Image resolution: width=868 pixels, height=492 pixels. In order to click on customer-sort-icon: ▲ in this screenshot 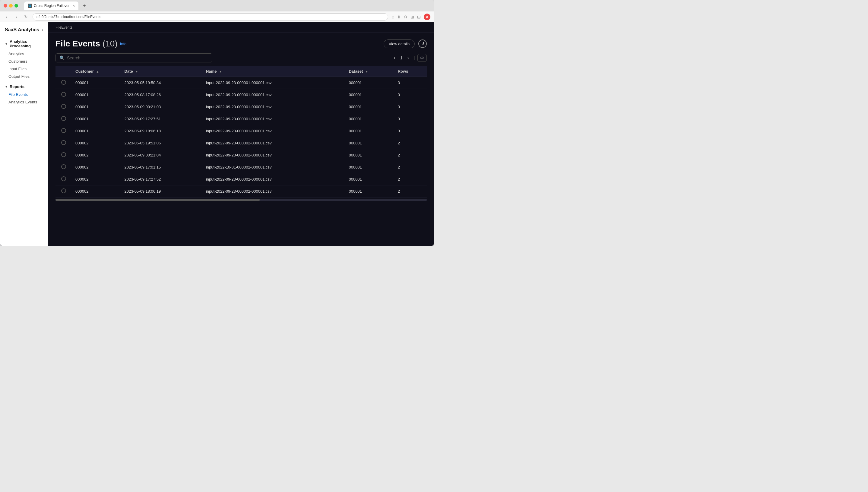, I will do `click(97, 72)`.